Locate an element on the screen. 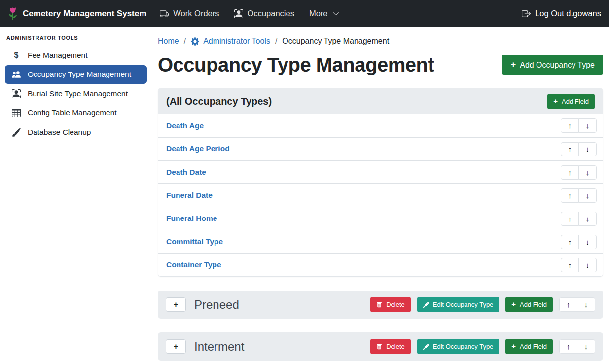  occupancy-type-name: Preneed is located at coordinates (282, 305).